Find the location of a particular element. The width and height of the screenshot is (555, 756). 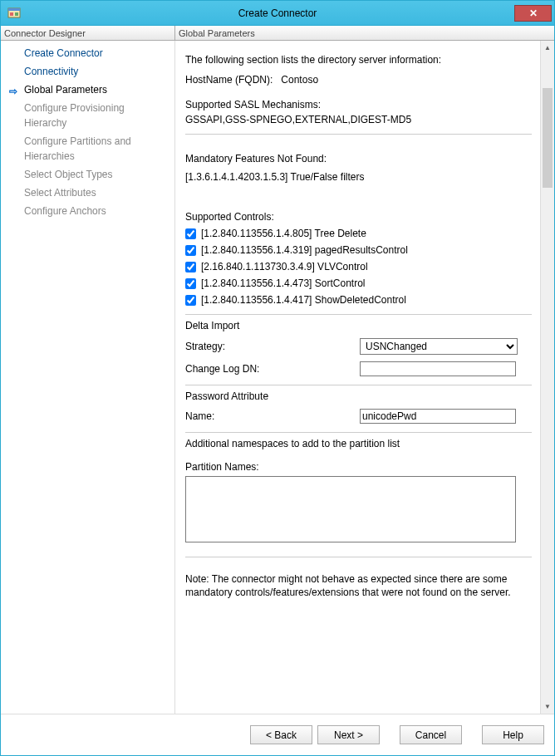

hostname-value: Contoso is located at coordinates (299, 80).